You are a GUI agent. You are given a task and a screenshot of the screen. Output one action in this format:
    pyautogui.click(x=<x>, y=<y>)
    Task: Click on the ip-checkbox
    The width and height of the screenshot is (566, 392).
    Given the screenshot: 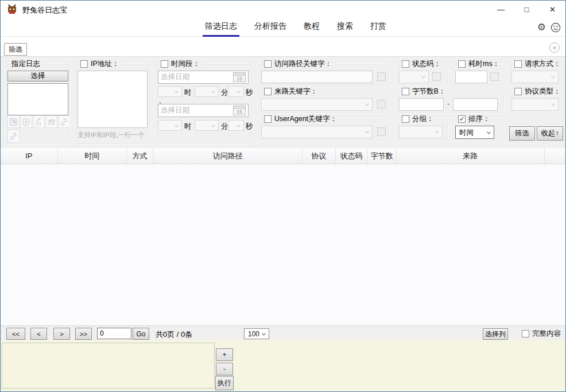 What is the action you would take?
    pyautogui.click(x=84, y=64)
    